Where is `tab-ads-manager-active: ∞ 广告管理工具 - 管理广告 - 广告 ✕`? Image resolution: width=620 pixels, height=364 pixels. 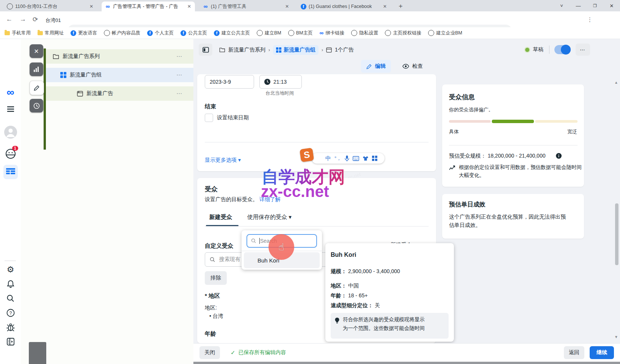
tab-ads-manager-active: ∞ 广告管理工具 - 管理广告 - 广告 ✕ is located at coordinates (148, 6).